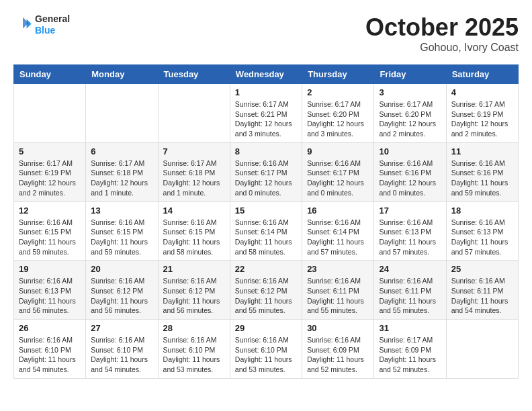 The image size is (532, 411). I want to click on calendar-cell: 15Sunrise: 6:16 AMSunset: 6:14 PMDayligh…, so click(266, 231).